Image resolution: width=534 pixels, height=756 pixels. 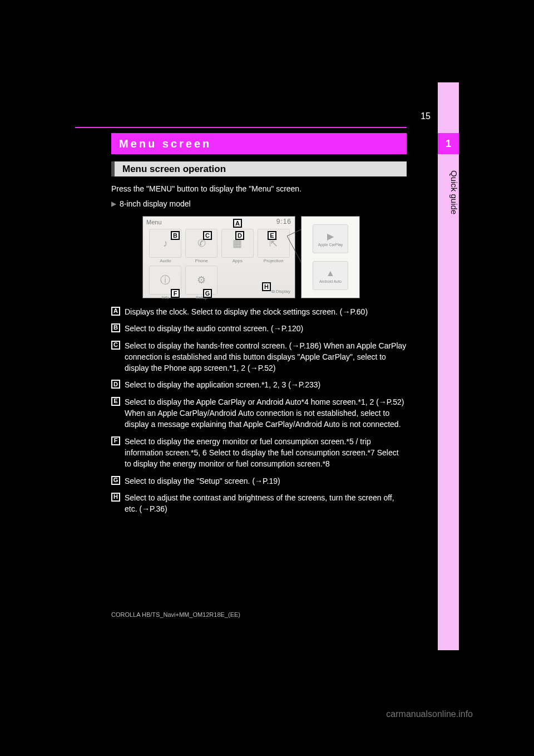 I want to click on marker-g: G, so click(x=207, y=293).